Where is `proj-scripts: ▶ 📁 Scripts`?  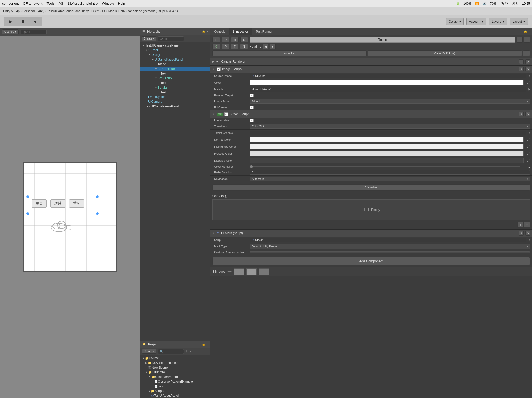
proj-scripts: ▶ 📁 Scripts is located at coordinates (175, 391).